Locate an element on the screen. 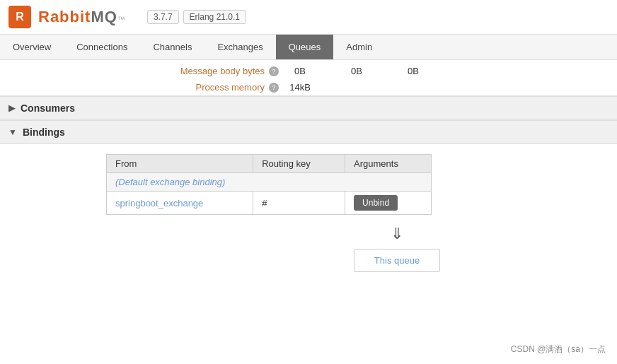  col-from: From is located at coordinates (180, 164).